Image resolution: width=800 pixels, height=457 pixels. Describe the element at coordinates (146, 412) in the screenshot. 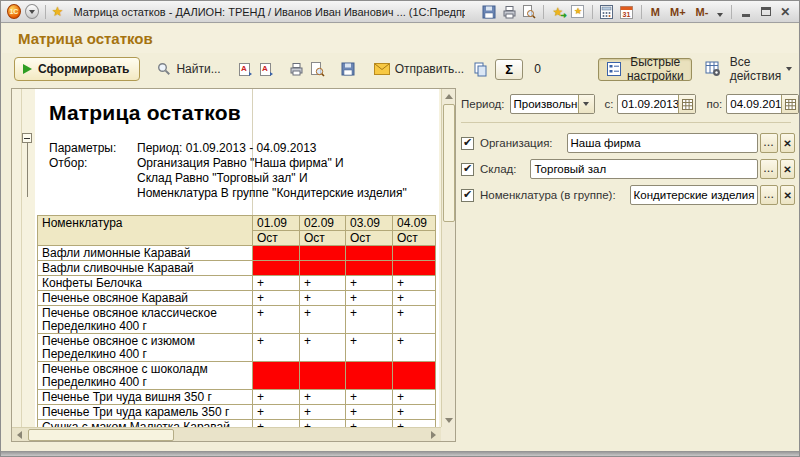

I see `item-name-cell: Печенье Три чуда карамель 350 г` at that location.